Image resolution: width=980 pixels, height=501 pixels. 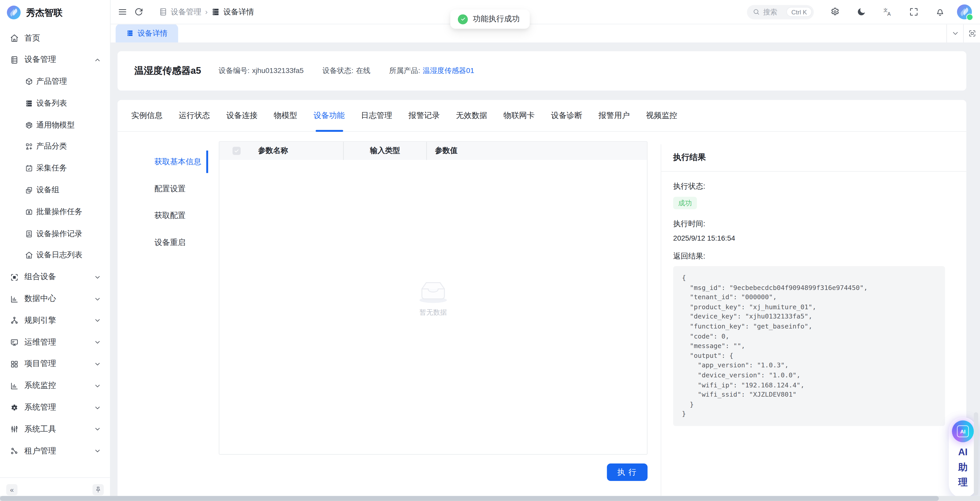 What do you see at coordinates (14, 430) in the screenshot?
I see `sliders-icon` at bounding box center [14, 430].